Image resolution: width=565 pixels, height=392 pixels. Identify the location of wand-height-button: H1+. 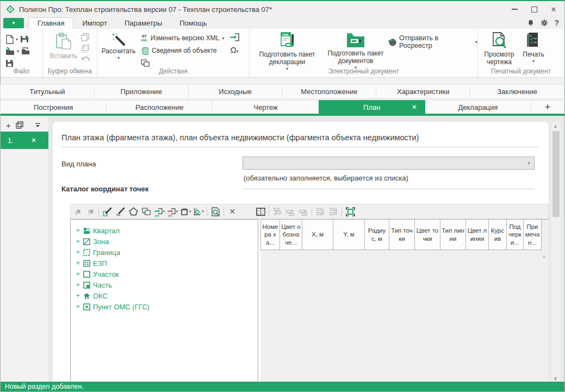
(120, 211).